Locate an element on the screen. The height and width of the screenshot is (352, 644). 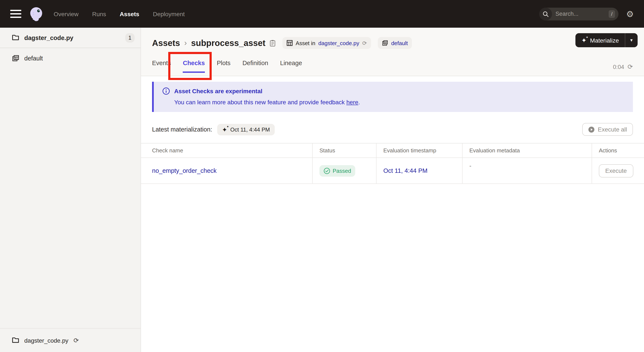
asset-count-badge: 1 is located at coordinates (130, 38).